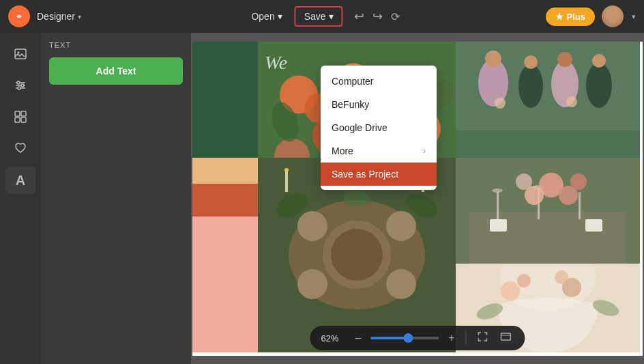 Image resolution: width=644 pixels, height=364 pixels. What do you see at coordinates (506, 338) in the screenshot?
I see `fit-screen-icon` at bounding box center [506, 338].